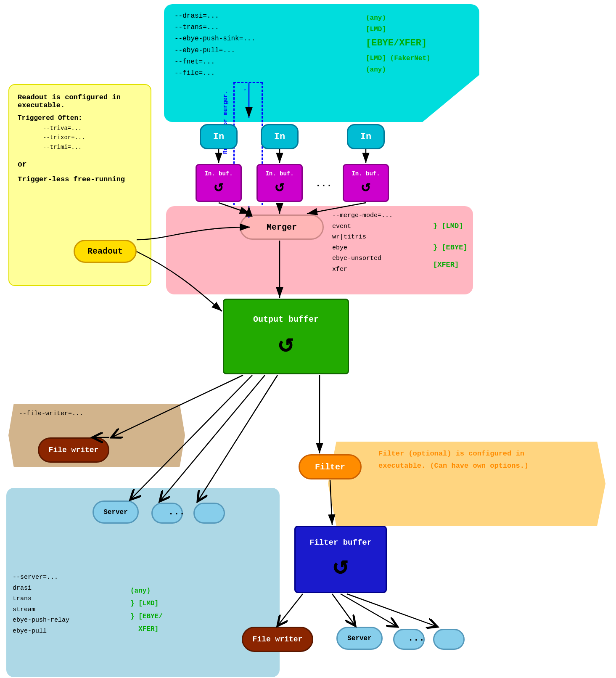 The width and height of the screenshot is (616, 678). I want to click on in-box-3: In, so click(366, 137).